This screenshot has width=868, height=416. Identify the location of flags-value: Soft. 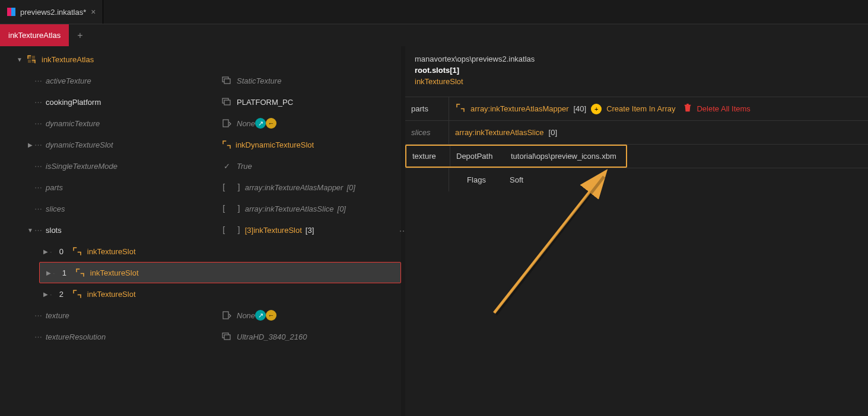
(516, 180).